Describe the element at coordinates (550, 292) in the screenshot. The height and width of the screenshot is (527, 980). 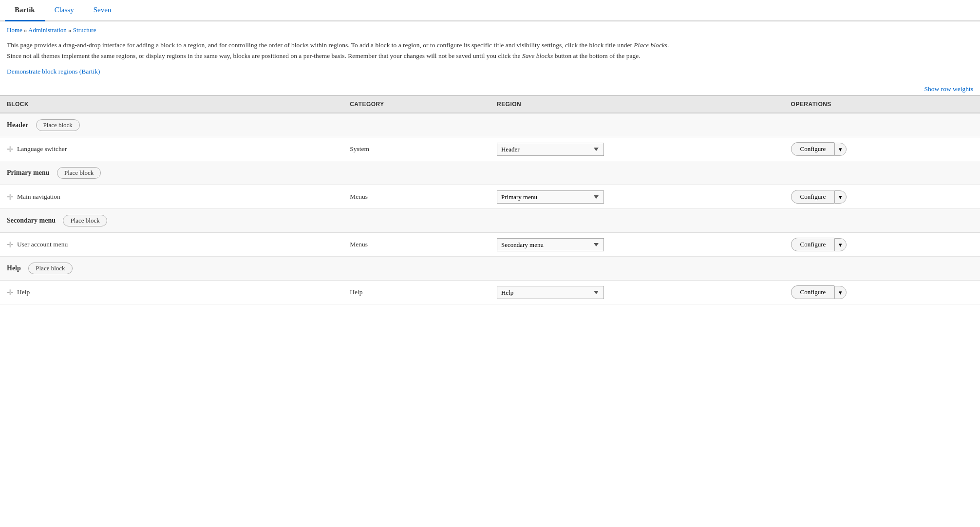
I see `region-select-help-0: - None -HeaderPrimary menuSecondary menu…` at that location.